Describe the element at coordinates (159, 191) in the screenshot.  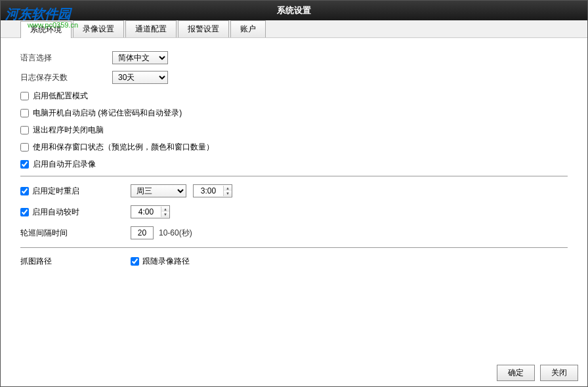
I see `restart-day-select: 周三` at that location.